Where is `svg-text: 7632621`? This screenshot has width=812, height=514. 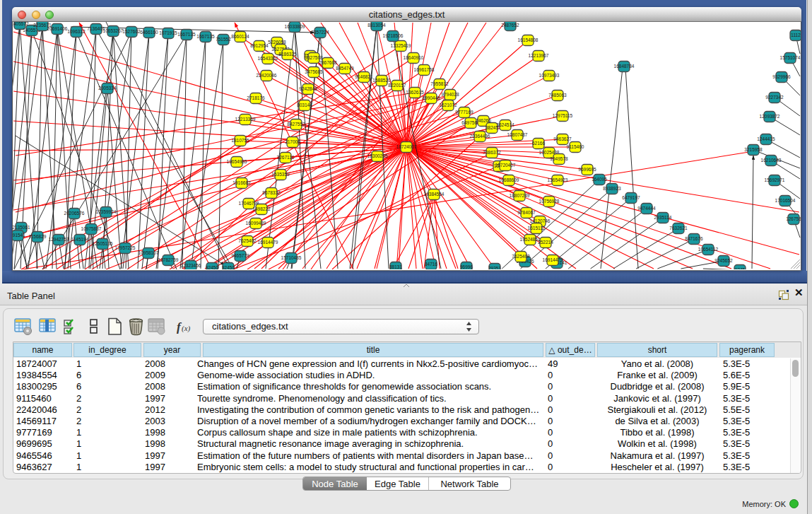 svg-text: 7632621 is located at coordinates (678, 228).